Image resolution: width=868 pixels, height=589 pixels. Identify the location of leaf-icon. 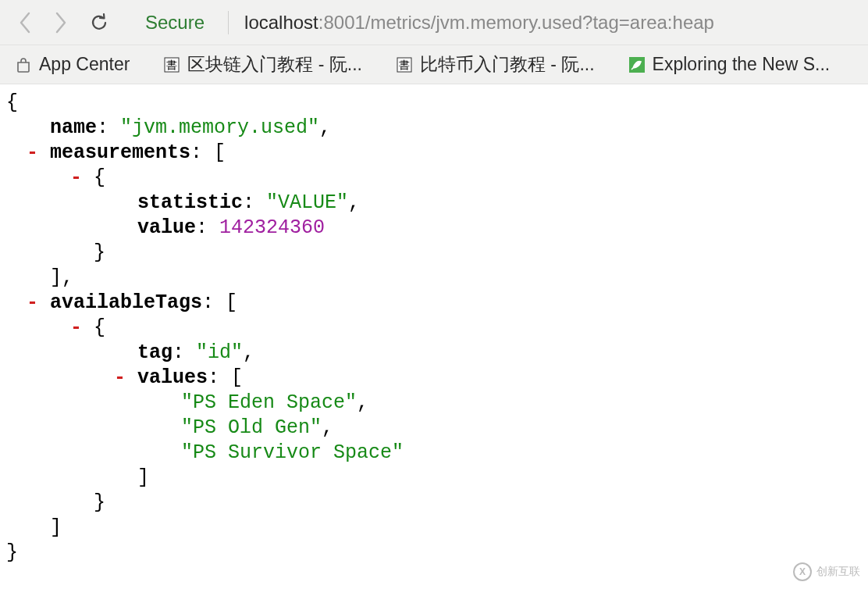
(637, 65).